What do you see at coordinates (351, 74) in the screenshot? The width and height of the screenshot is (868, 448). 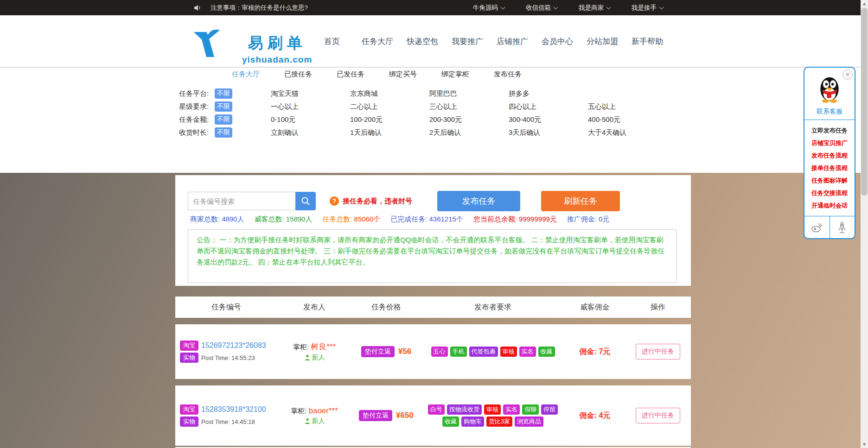 I see `subnav-item: 已发任务` at bounding box center [351, 74].